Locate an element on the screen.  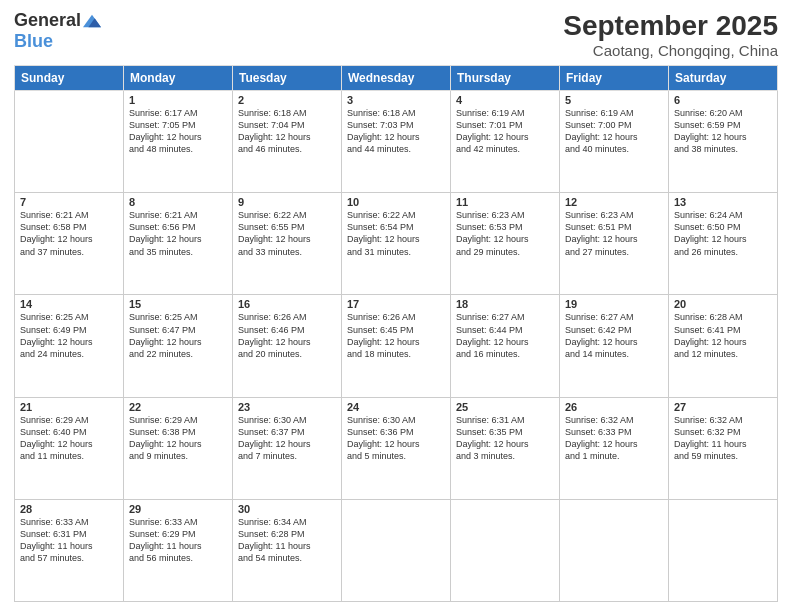
calendar-cell: 19Sunrise: 6:27 AM Sunset: 6:42 PM Dayli… is located at coordinates (614, 346).